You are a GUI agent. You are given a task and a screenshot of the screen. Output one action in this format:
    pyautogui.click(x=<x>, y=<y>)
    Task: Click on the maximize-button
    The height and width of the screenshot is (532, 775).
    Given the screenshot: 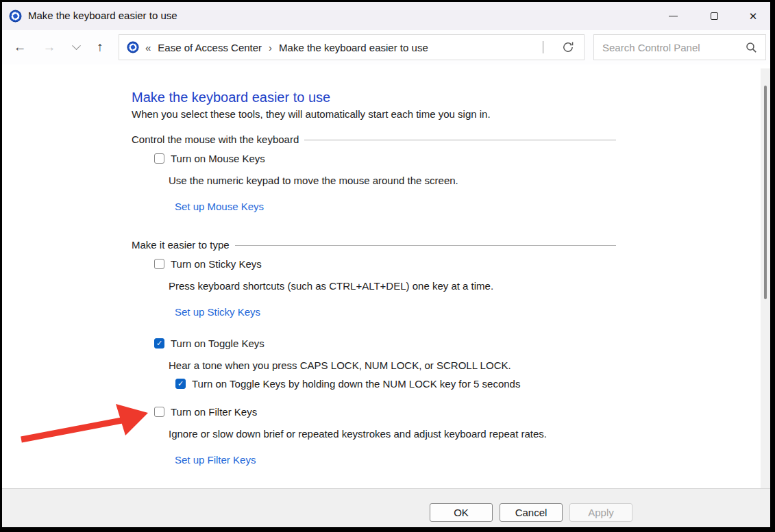 What is the action you would take?
    pyautogui.click(x=714, y=16)
    